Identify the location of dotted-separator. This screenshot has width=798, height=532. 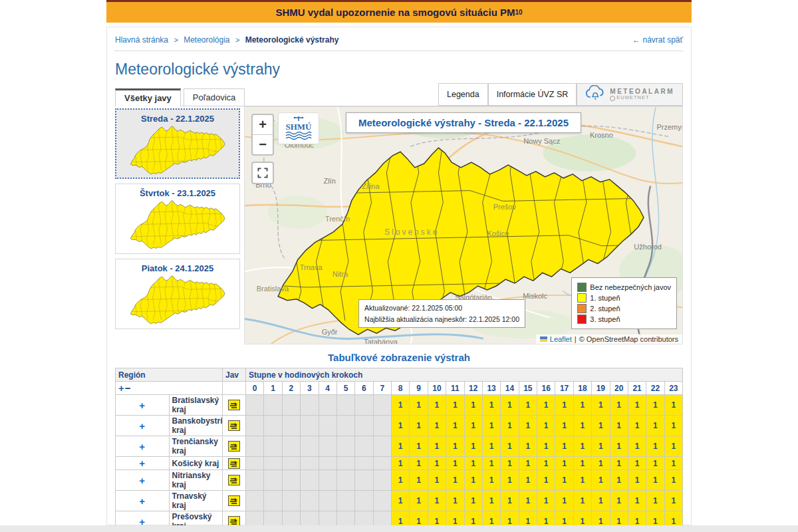
(399, 51).